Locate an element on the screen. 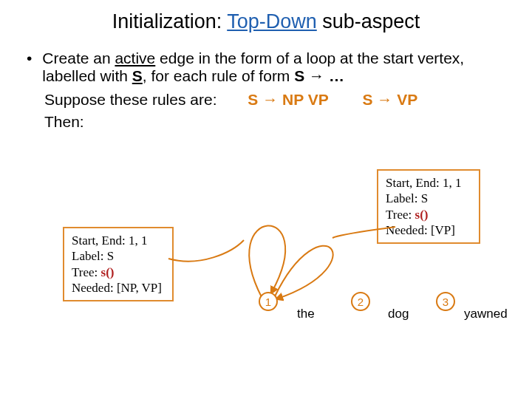 This screenshot has height=399, width=532. suppose-label: Suppose these rules are: is located at coordinates (130, 99).